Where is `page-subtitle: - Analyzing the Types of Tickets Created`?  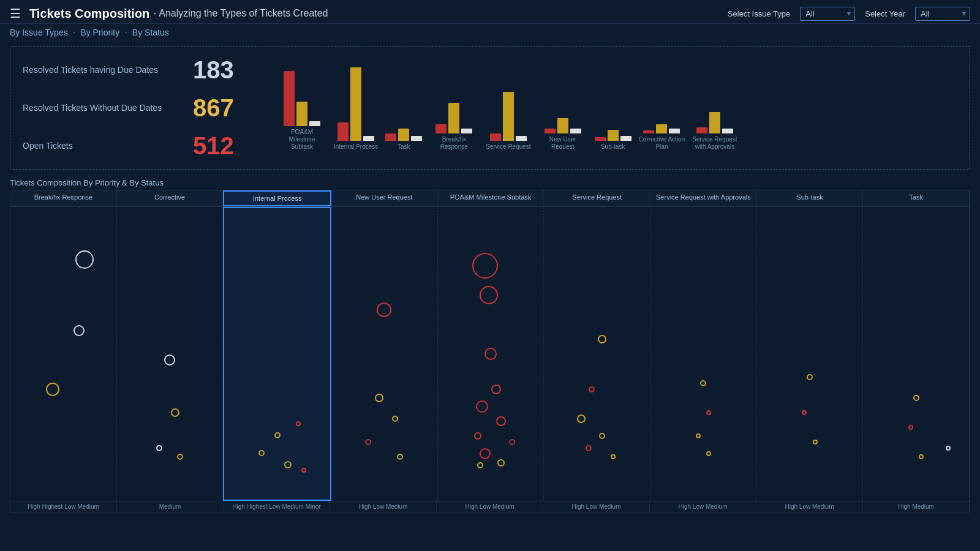
page-subtitle: - Analyzing the Types of Tickets Created is located at coordinates (240, 13).